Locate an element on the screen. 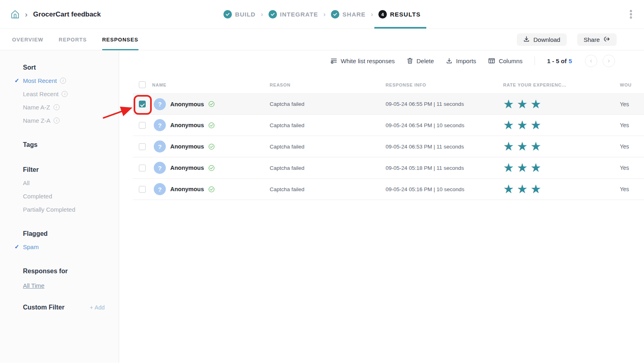  next-page-button: › is located at coordinates (609, 61).